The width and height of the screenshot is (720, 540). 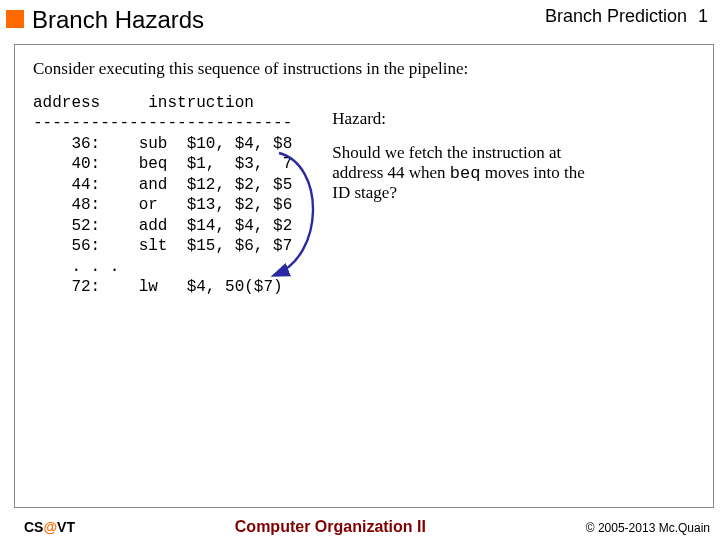 I want to click on section-label: Branch Prediction, so click(x=616, y=16).